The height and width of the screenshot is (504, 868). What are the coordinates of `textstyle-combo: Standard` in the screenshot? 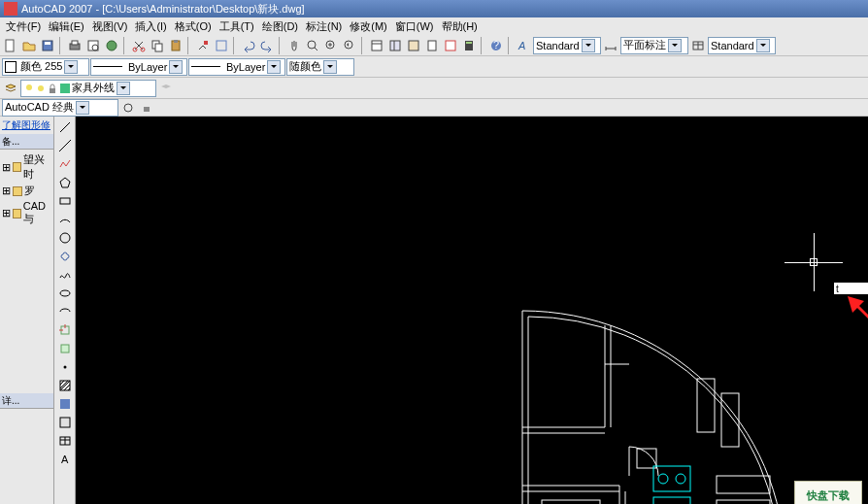 It's located at (567, 46).